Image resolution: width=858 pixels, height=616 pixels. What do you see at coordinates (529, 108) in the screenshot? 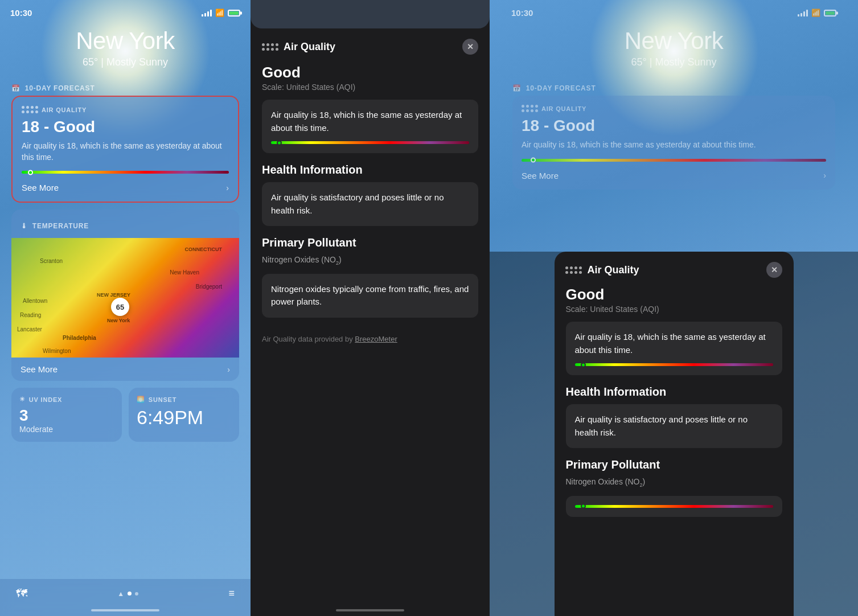
I see `aq-dots-icon-p3` at bounding box center [529, 108].